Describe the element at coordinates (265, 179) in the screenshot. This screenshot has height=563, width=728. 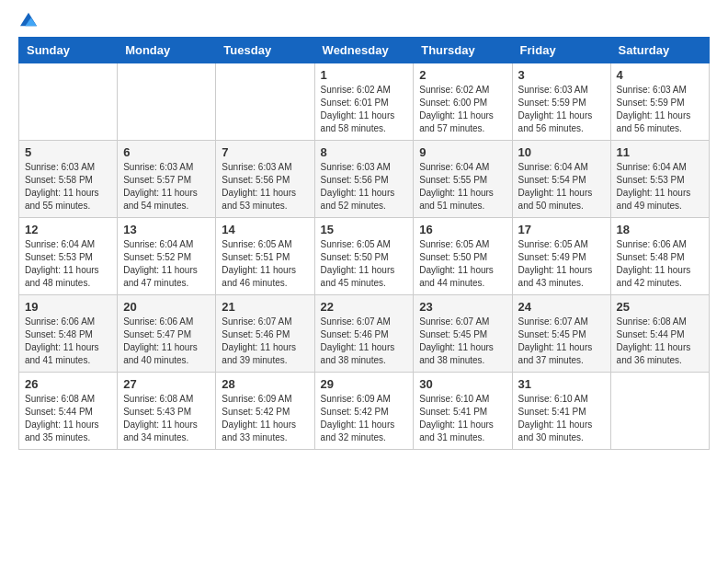
I see `calendar-cell: 7Sunrise: 6:03 AMSunset: 5:56 PMDaylight…` at that location.